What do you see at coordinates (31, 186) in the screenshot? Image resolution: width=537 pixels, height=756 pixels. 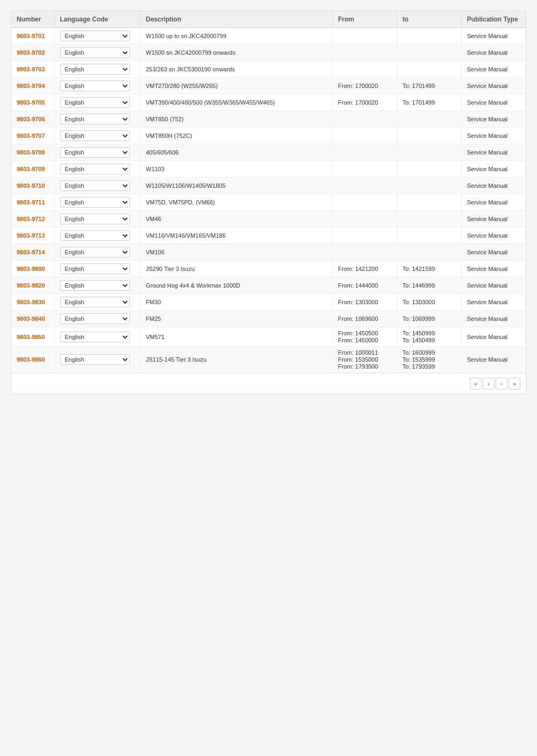 I see `number-link: 9803-9710` at bounding box center [31, 186].